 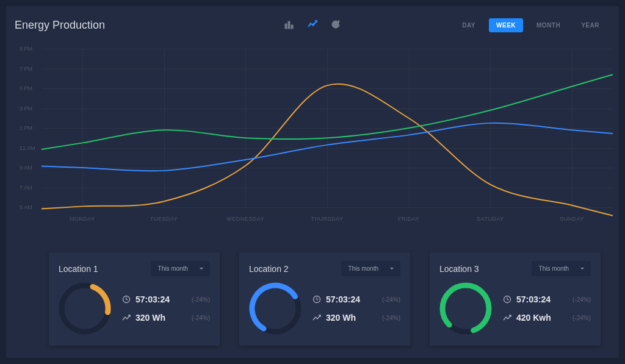 I want to click on x-tick: FRIDAY, so click(x=409, y=219).